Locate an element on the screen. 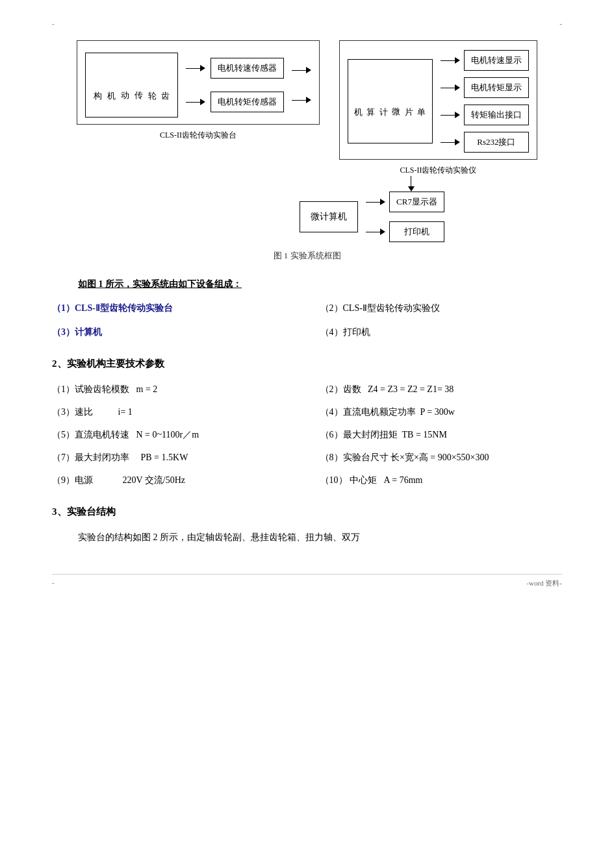 The width and height of the screenshot is (614, 868). header-left: - is located at coordinates (53, 23).